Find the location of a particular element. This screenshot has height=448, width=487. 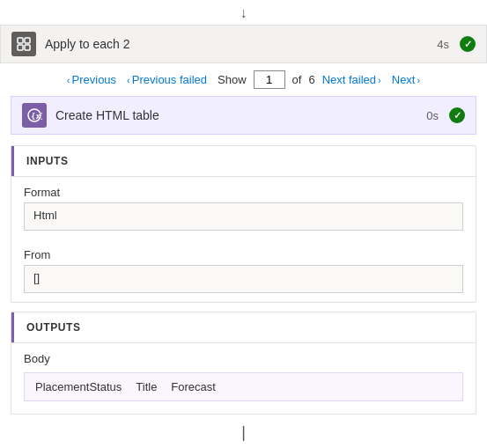

output-table-preview: PlacementStatus Title Forecast is located at coordinates (243, 387).